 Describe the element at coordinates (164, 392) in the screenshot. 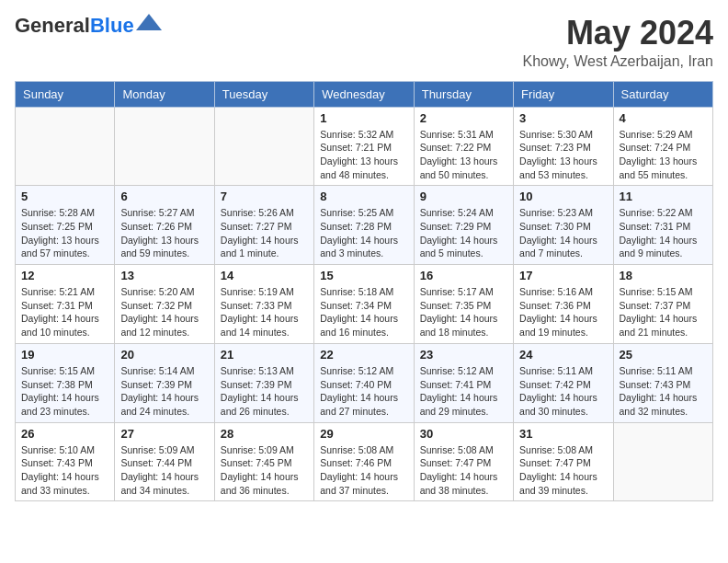

I see `day-detail: Sunrise: 5:14 AMSunset: 7:39 PMDaylight:…` at that location.